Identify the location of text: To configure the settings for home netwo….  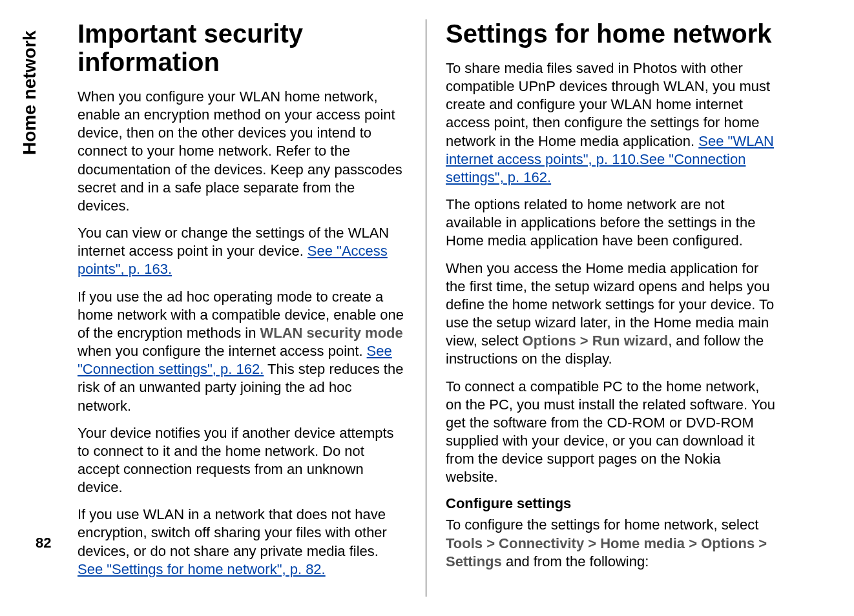
(602, 524).